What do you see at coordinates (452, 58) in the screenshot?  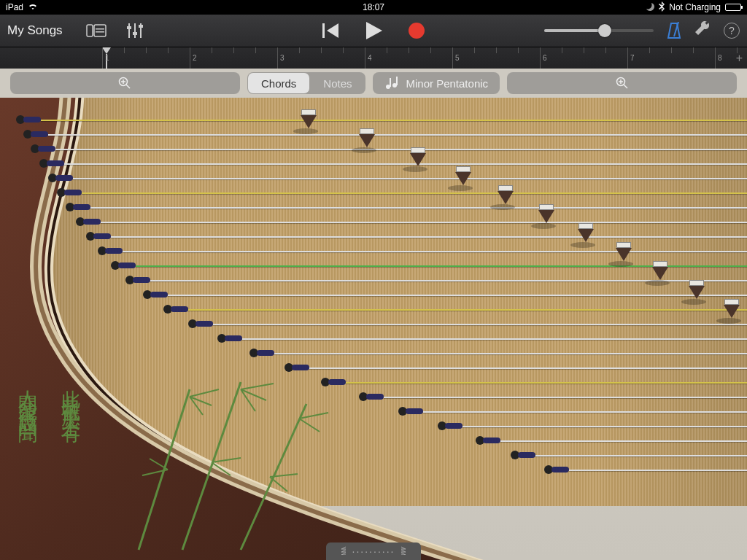 I see `ruler-mark: 5` at bounding box center [452, 58].